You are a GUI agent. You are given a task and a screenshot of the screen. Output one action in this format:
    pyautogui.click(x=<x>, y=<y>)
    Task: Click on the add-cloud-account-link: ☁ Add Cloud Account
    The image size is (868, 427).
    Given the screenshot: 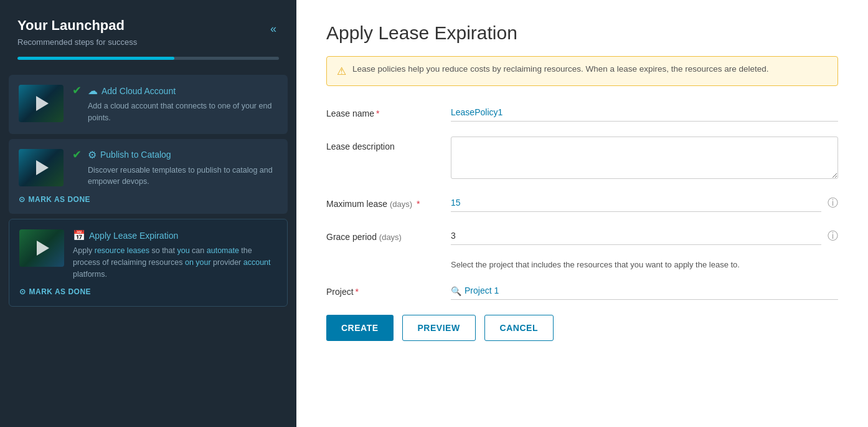 What is the action you would take?
    pyautogui.click(x=183, y=91)
    